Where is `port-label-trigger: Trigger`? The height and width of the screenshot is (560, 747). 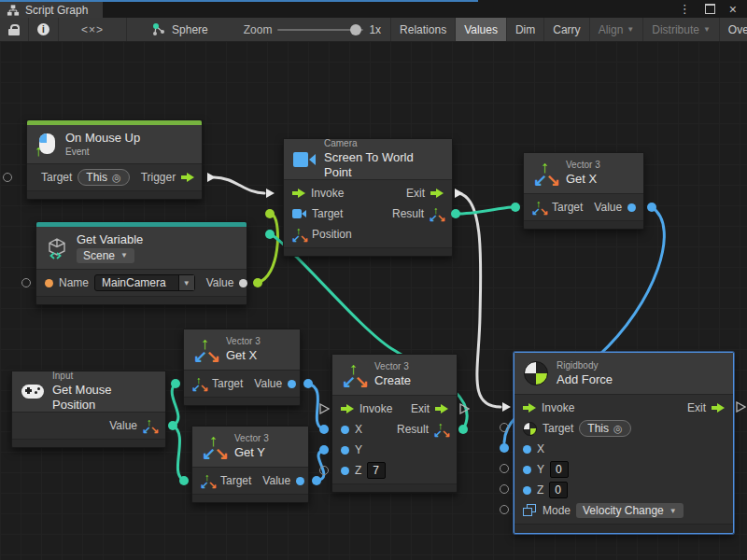 port-label-trigger: Trigger is located at coordinates (159, 177).